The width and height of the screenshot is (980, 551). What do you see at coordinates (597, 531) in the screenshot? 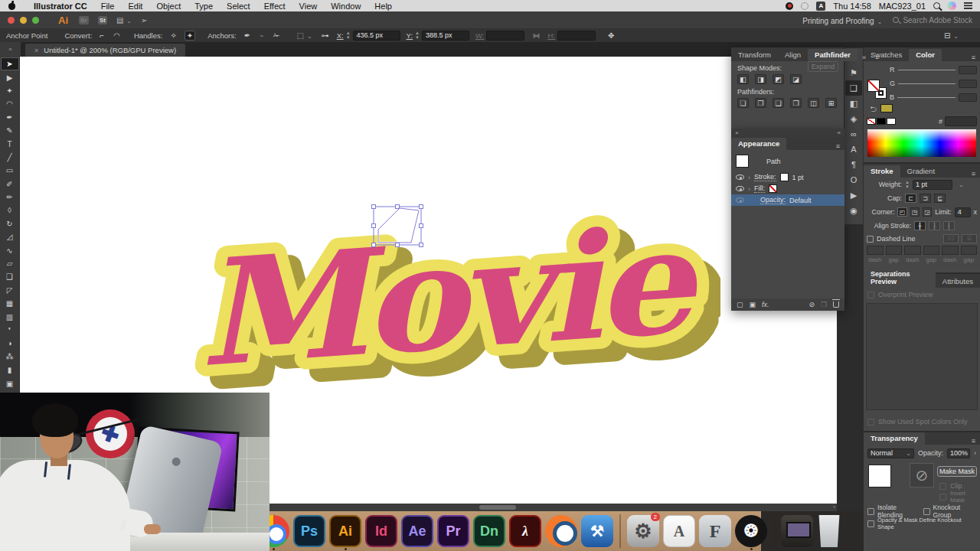
I see `dock-item: ⚒` at bounding box center [597, 531].